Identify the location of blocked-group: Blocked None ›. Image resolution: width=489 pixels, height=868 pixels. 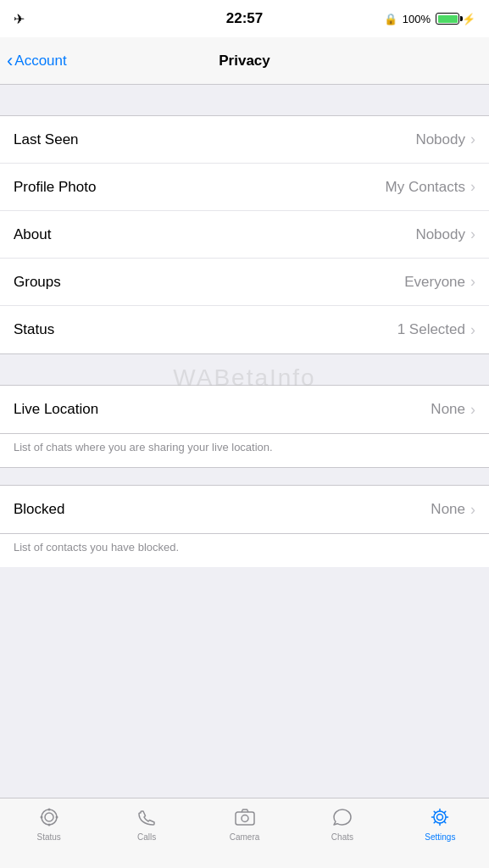
(244, 509).